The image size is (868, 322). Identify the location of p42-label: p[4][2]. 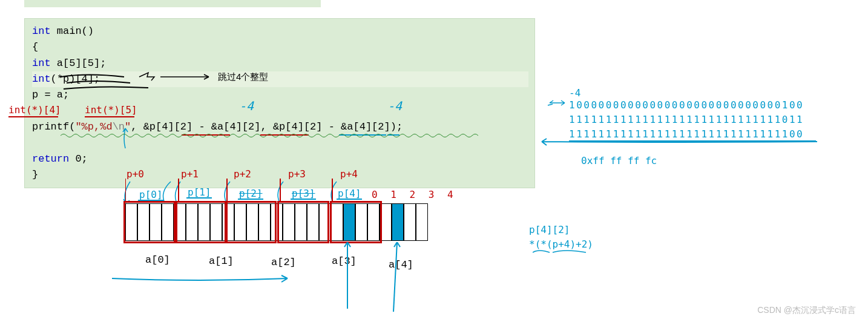
(550, 230).